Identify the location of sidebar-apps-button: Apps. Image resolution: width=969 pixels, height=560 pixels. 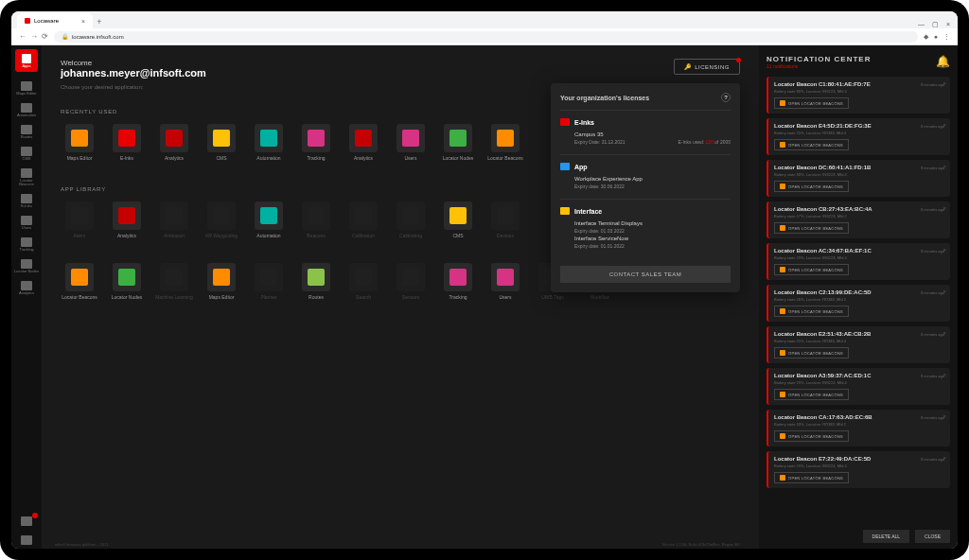
(26, 61).